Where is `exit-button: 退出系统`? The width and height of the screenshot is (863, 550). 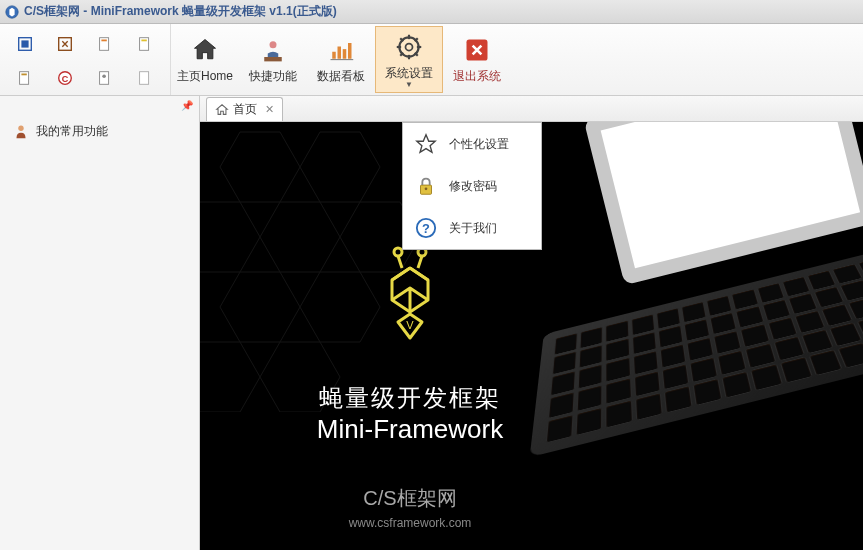
exit-button: 退出系统 is located at coordinates (477, 60).